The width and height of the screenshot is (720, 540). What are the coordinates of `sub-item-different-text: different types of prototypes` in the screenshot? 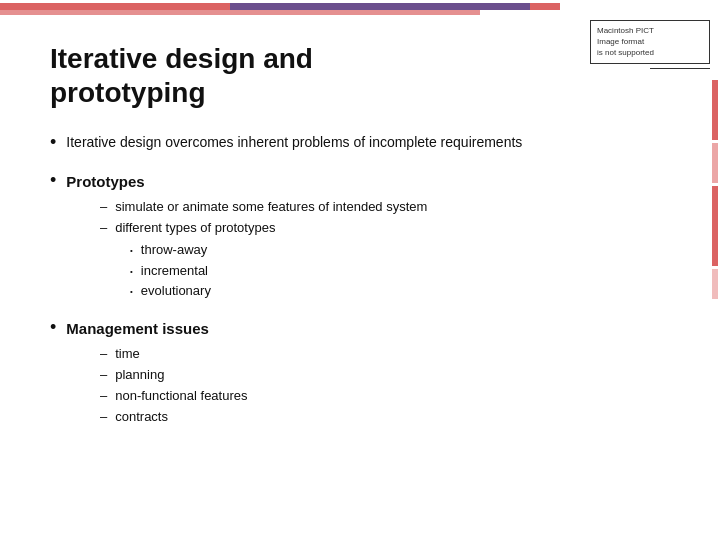 It's located at (195, 228).